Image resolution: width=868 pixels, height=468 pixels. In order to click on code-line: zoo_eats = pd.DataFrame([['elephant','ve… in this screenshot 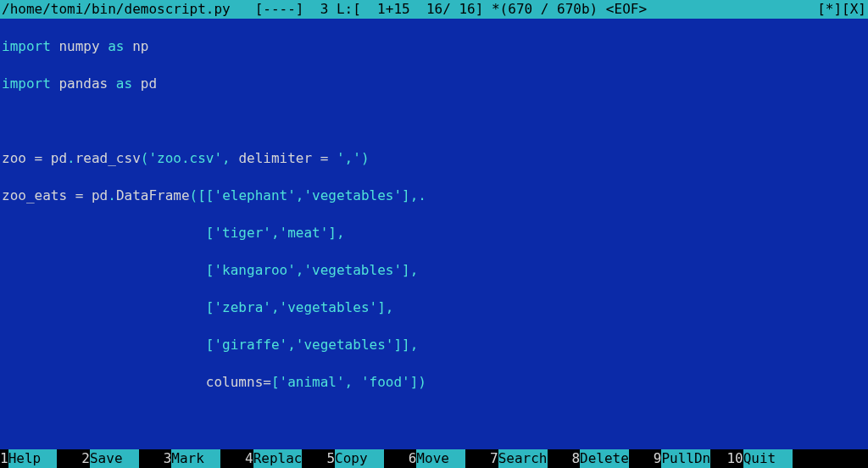, I will do `click(434, 196)`.